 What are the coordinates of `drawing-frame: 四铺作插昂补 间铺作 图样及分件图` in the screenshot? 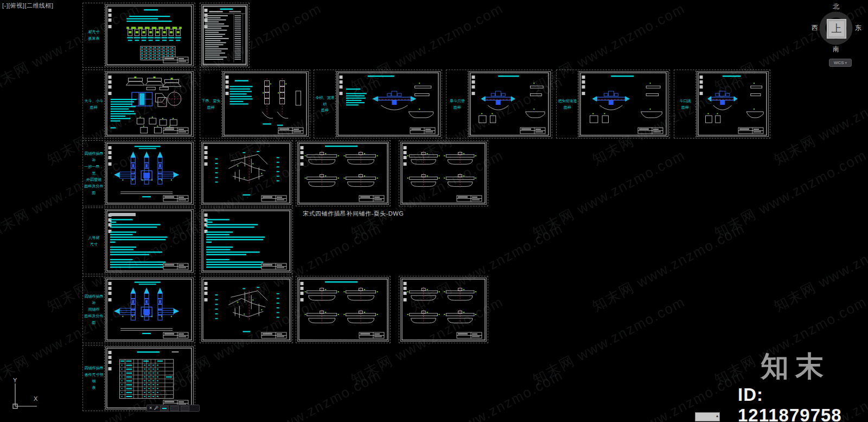 It's located at (139, 310).